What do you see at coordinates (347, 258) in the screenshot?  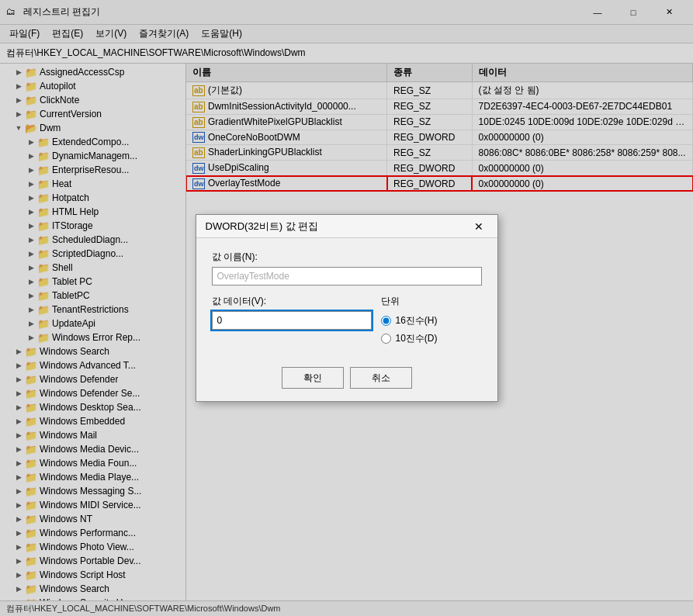 I see `value-name-label: 값 이름(N):` at bounding box center [347, 258].